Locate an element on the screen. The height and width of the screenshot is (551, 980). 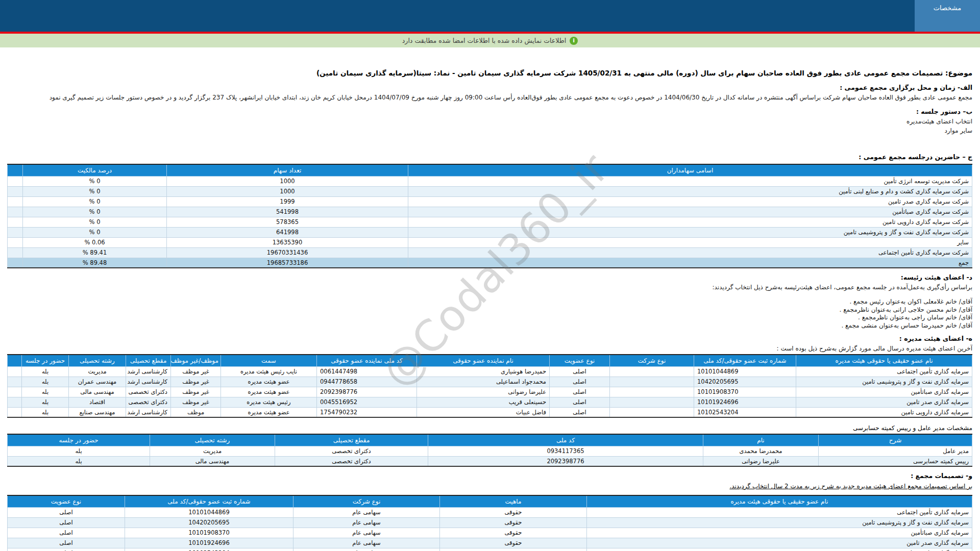
table-cell: مدیر عامل is located at coordinates (895, 451).